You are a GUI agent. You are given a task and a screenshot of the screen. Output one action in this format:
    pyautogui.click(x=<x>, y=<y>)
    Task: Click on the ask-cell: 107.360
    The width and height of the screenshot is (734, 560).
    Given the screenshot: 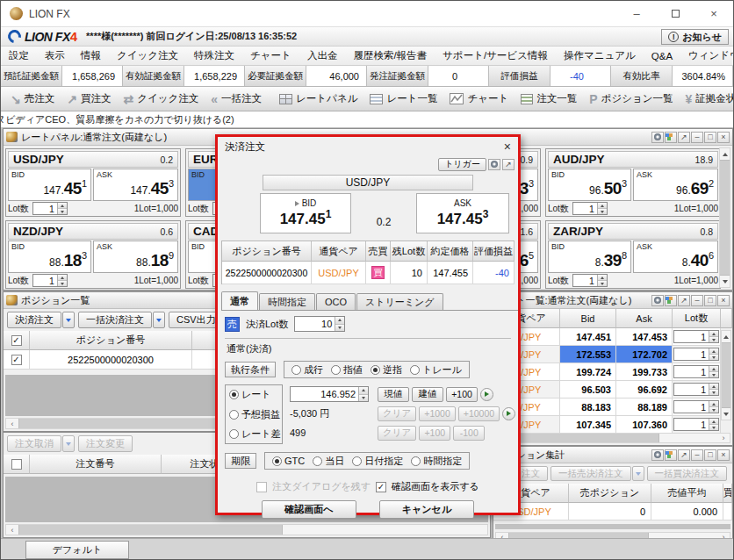 What is the action you would take?
    pyautogui.click(x=644, y=425)
    